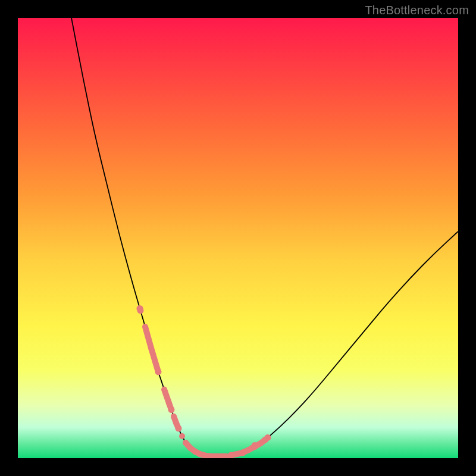 This screenshot has height=476, width=476. Describe the element at coordinates (204, 382) in the screenshot. I see `data-markers` at that location.